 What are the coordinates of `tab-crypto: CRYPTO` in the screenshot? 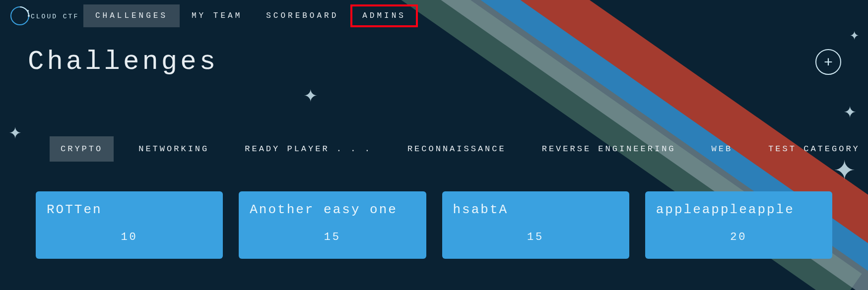 It's located at (81, 149).